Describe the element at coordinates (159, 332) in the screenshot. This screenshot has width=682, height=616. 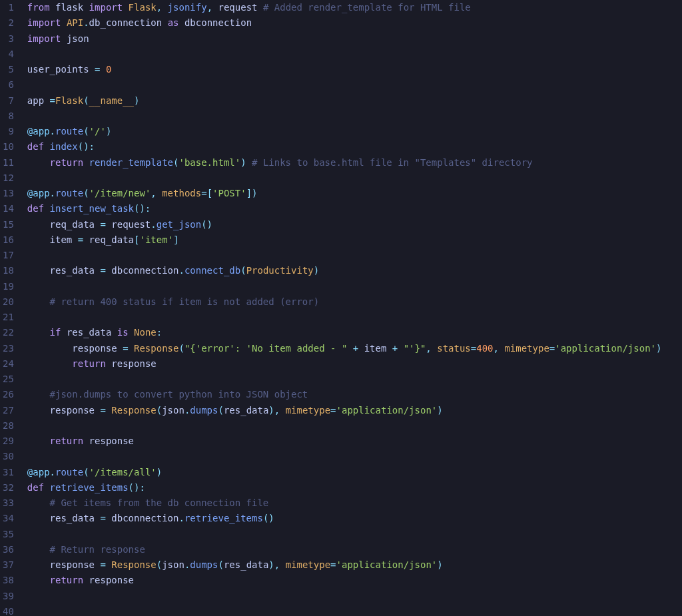
I see `code-token: :` at that location.